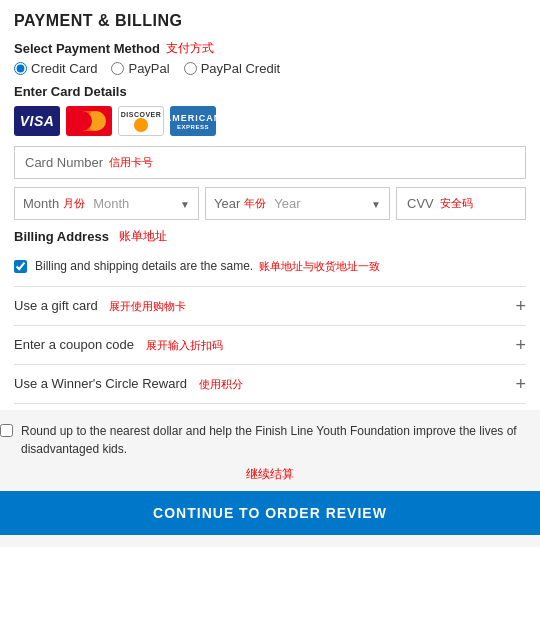 The image size is (540, 617). Describe the element at coordinates (143, 236) in the screenshot. I see `billing-address-chinese: 账单地址` at that location.